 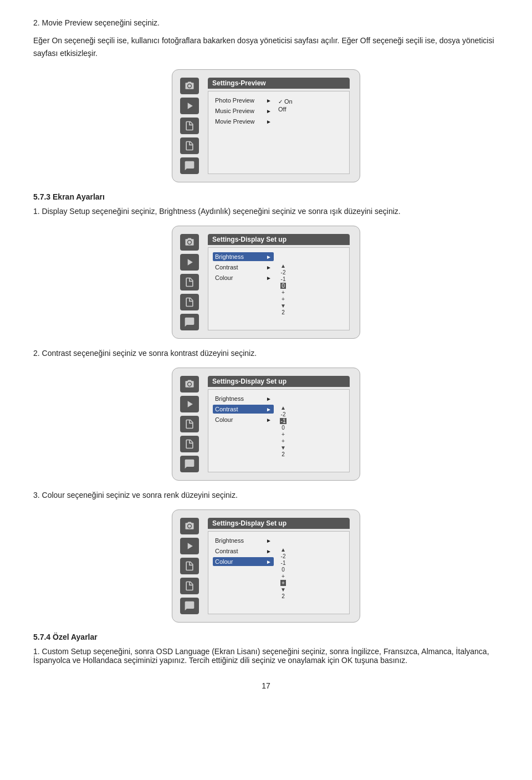 What do you see at coordinates (243, 399) in the screenshot?
I see `brightness-item-dm2: Brightness ►` at bounding box center [243, 399].